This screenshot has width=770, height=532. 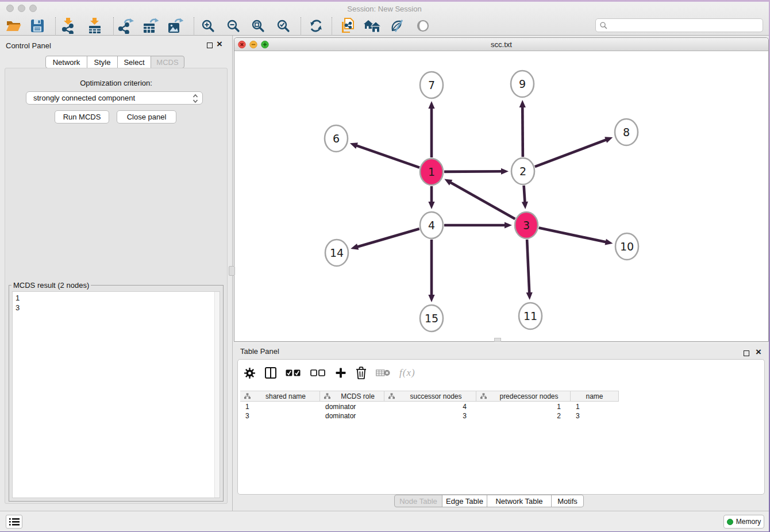 What do you see at coordinates (336, 138) in the screenshot?
I see `graph-node-6: 6` at bounding box center [336, 138].